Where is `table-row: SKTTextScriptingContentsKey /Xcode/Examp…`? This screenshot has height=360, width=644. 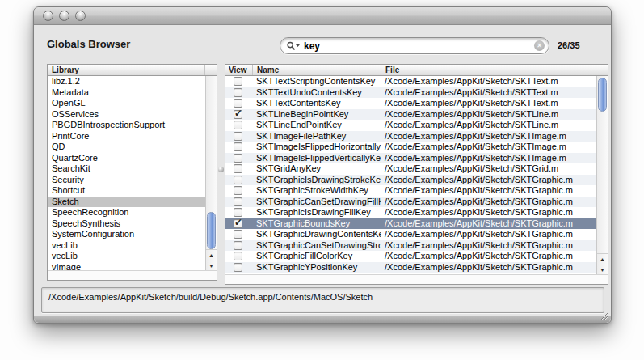 table-row: SKTTextScriptingContentsKey /Xcode/Examp… is located at coordinates (410, 82).